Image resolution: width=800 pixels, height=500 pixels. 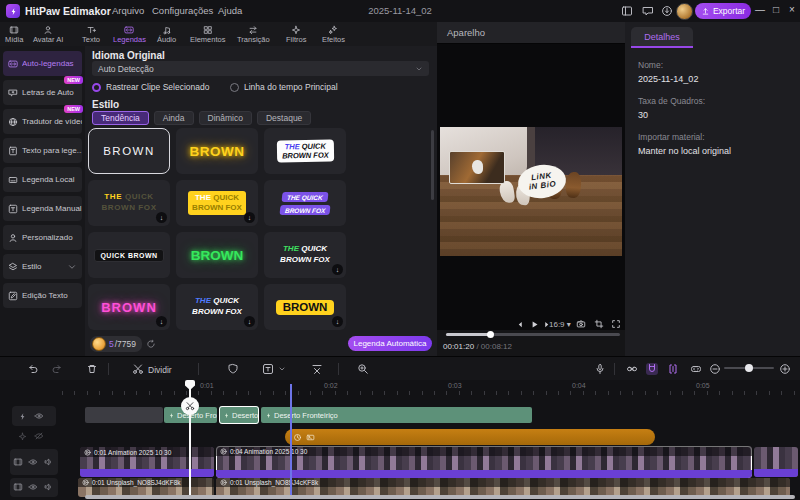 I want to click on tab-avatar-ai: Avatar AI, so click(x=48, y=34).